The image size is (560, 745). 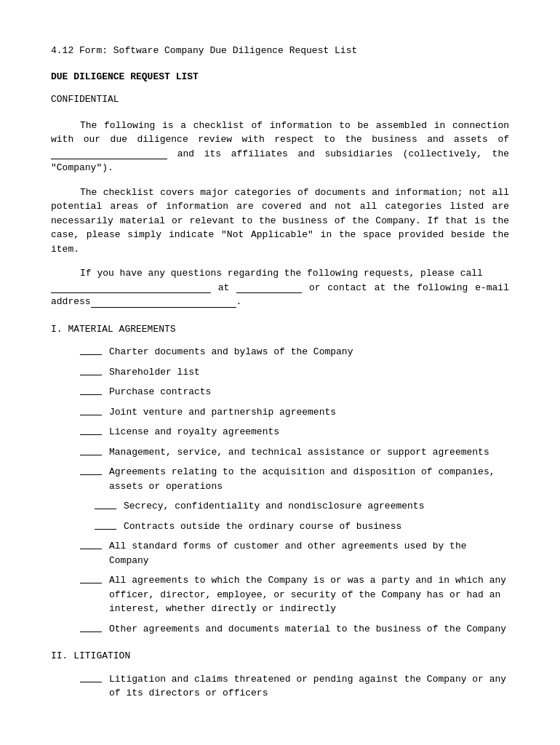 I want to click on list-item: Joint venture and partnership agreements, so click(x=280, y=413).